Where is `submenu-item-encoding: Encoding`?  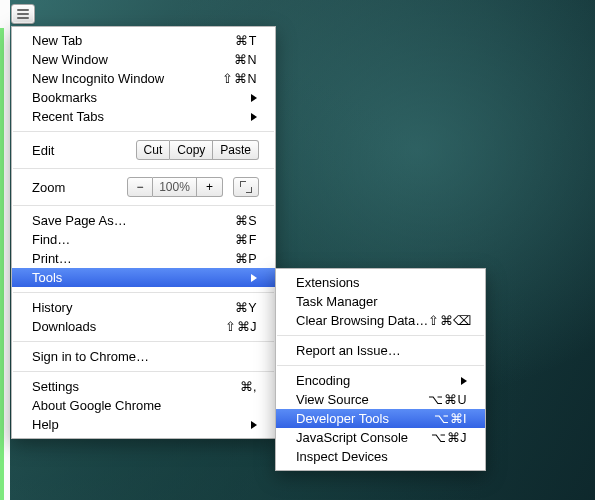 submenu-item-encoding: Encoding is located at coordinates (380, 380).